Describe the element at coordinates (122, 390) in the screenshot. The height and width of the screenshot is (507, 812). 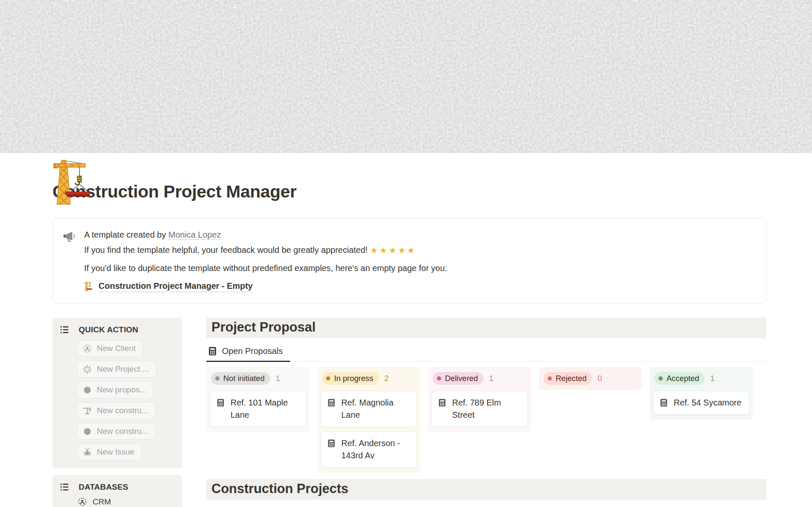
I see `button-label: New propos...` at that location.